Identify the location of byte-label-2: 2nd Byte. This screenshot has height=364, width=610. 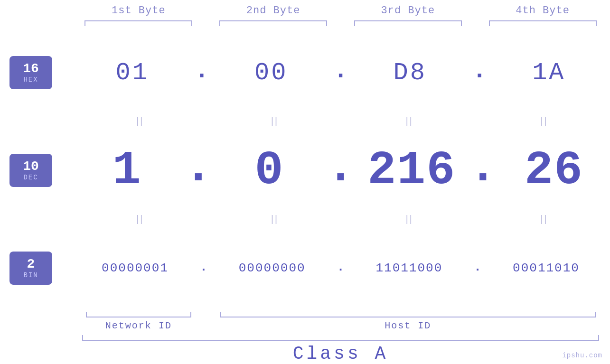
(273, 12).